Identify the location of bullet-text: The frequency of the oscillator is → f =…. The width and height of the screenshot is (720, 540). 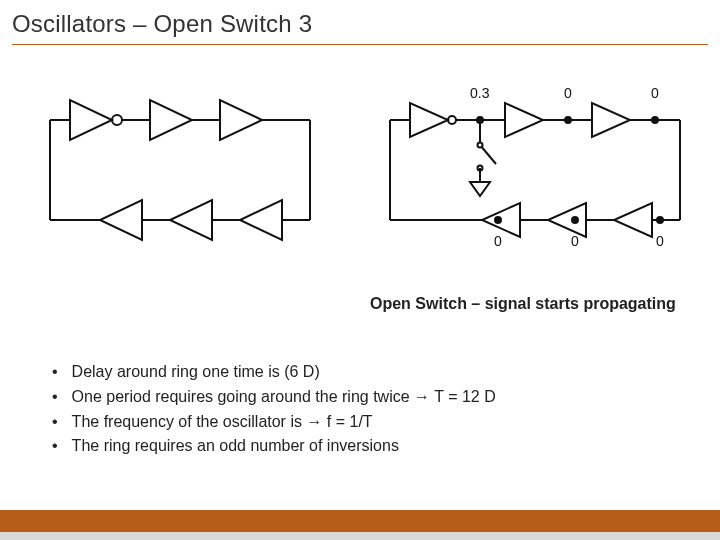
(372, 422).